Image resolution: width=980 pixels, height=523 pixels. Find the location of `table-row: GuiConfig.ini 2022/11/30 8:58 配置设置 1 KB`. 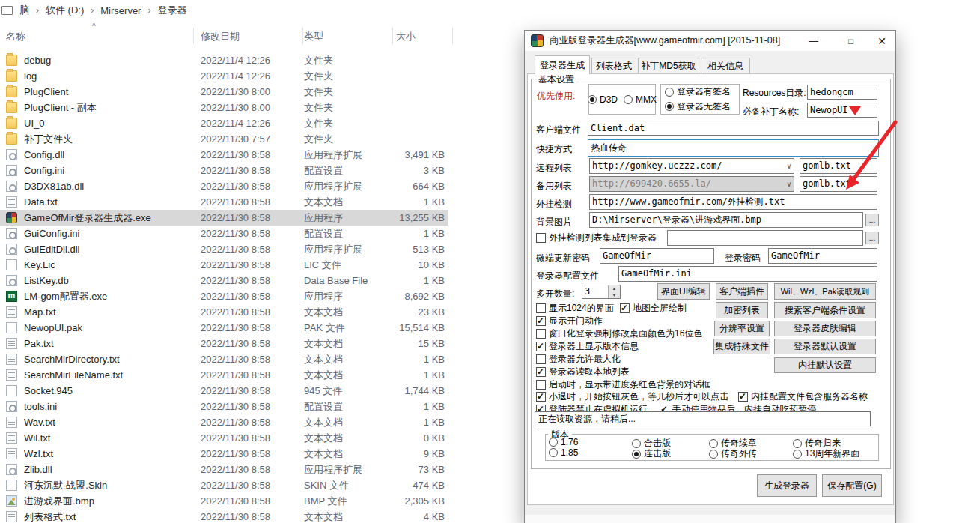

table-row: GuiConfig.ini 2022/11/30 8:58 配置设置 1 KB is located at coordinates (226, 234).